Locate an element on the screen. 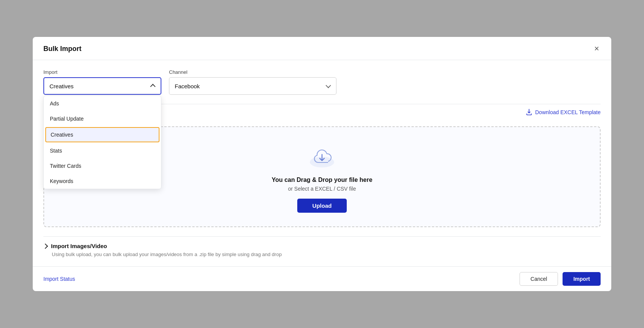 The image size is (644, 328). dropdown-item-partial-update: Partial Update is located at coordinates (102, 119).